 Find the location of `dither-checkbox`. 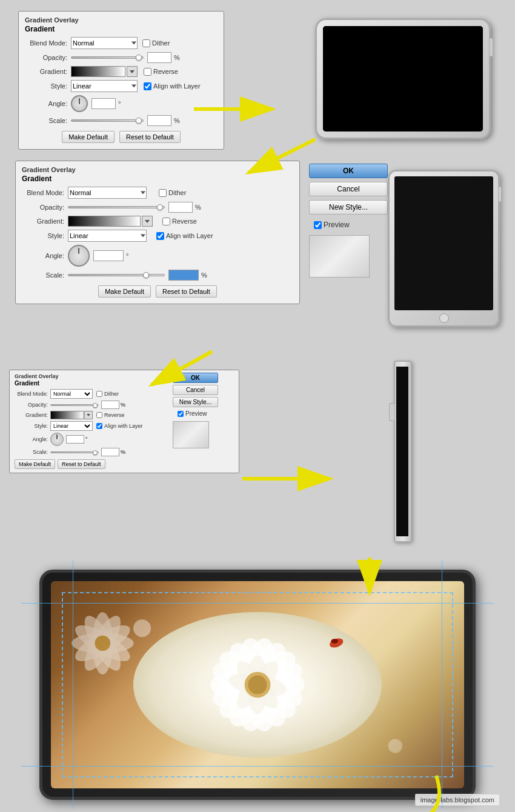

dither-checkbox is located at coordinates (147, 44).